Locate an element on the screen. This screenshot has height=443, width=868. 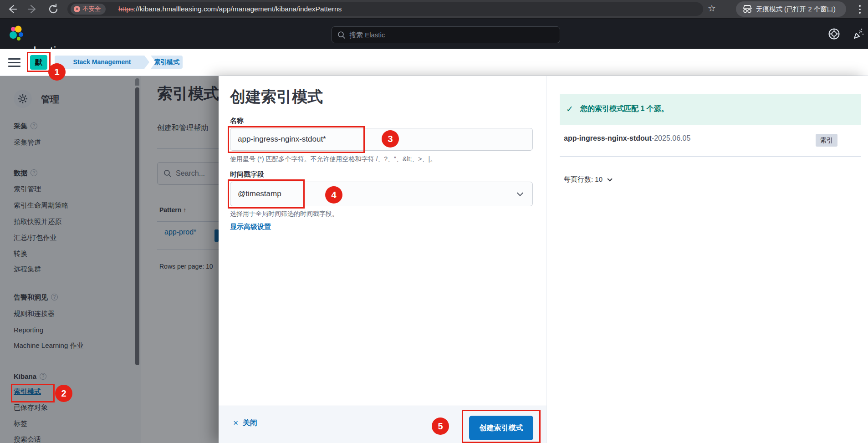
check-icon: ✓ is located at coordinates (570, 109).